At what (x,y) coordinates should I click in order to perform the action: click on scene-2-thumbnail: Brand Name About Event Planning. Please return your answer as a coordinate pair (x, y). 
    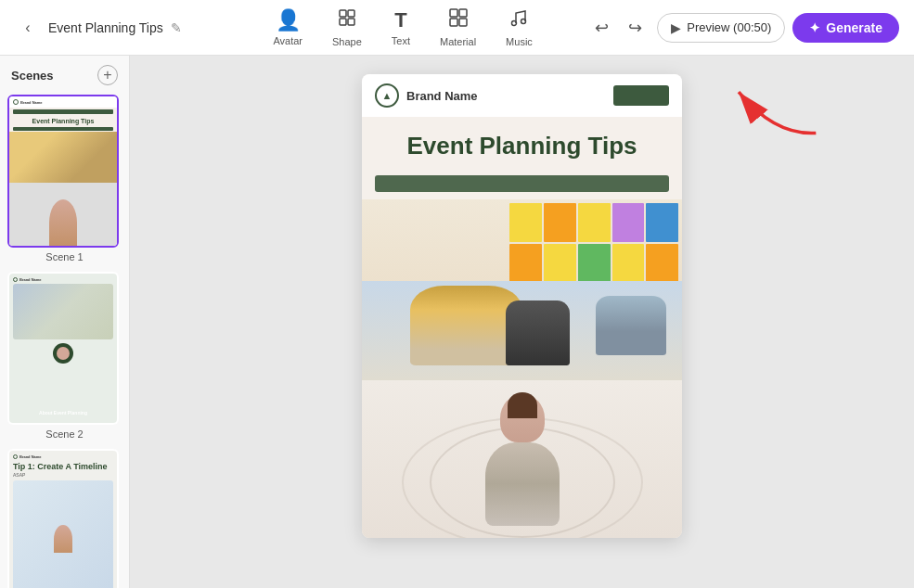
    Looking at the image, I should click on (63, 349).